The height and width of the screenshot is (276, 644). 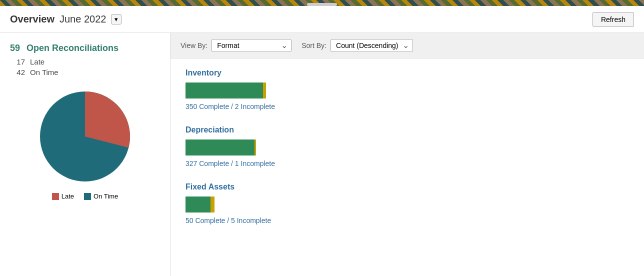 What do you see at coordinates (372, 46) in the screenshot?
I see `sort-by-select-wrapper: Count (Descending) Count (Ascending) Alp…` at bounding box center [372, 46].